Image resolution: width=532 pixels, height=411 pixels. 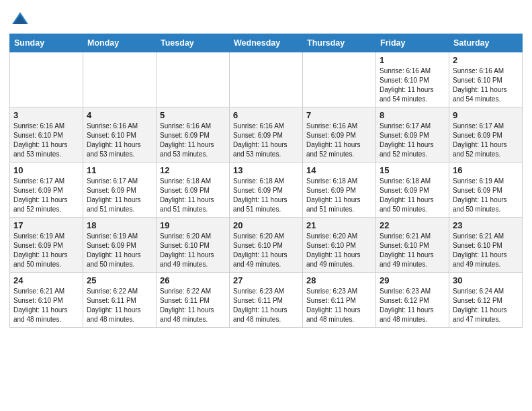 I want to click on calendar-cell: 14Sunrise: 6:18 AMSunset: 6:09 PMDayligh…, so click(x=340, y=190).